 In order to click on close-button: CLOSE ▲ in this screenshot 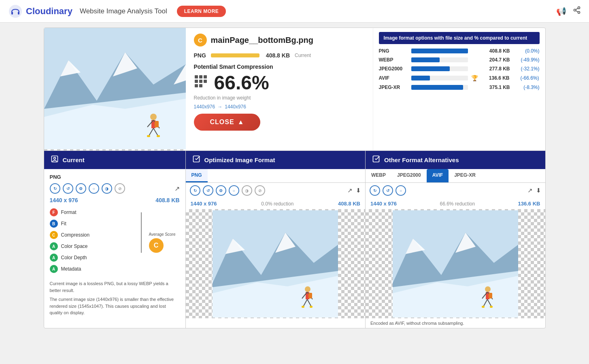, I will do `click(228, 122)`.